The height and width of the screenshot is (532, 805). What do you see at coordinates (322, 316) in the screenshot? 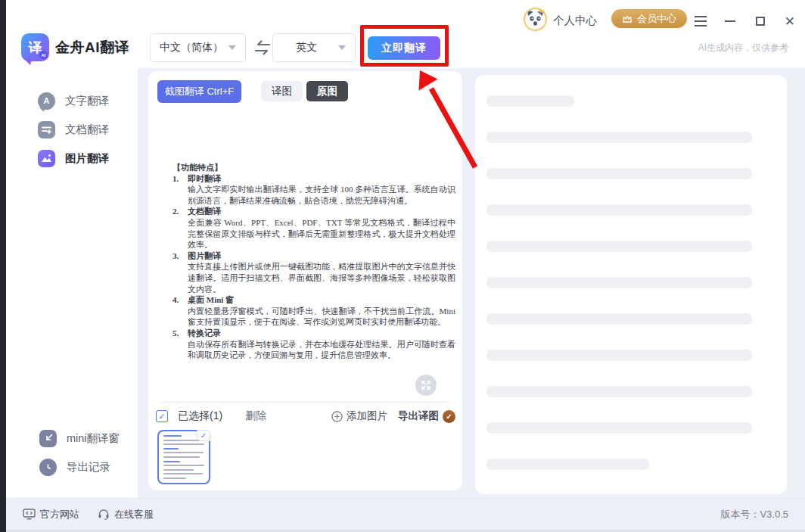
I see `feature-body: 内置轻量悬浮窗模式，可随时呼出、快速翻译，不干扰当前工作流。Mini 窗支持置顶…` at bounding box center [322, 316].